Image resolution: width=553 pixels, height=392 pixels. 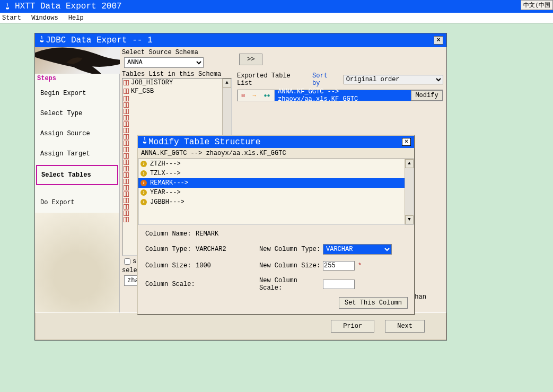 I want to click on col-name-label: Column Name:, so click(x=171, y=234).